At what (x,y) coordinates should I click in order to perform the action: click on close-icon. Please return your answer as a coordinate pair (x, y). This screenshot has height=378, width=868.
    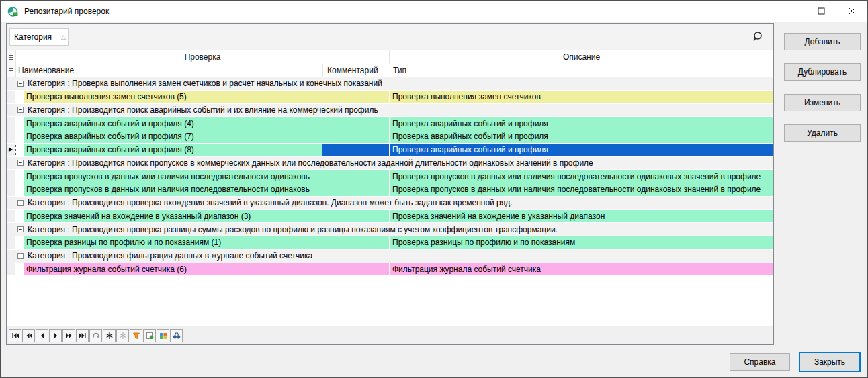
    Looking at the image, I should click on (852, 12).